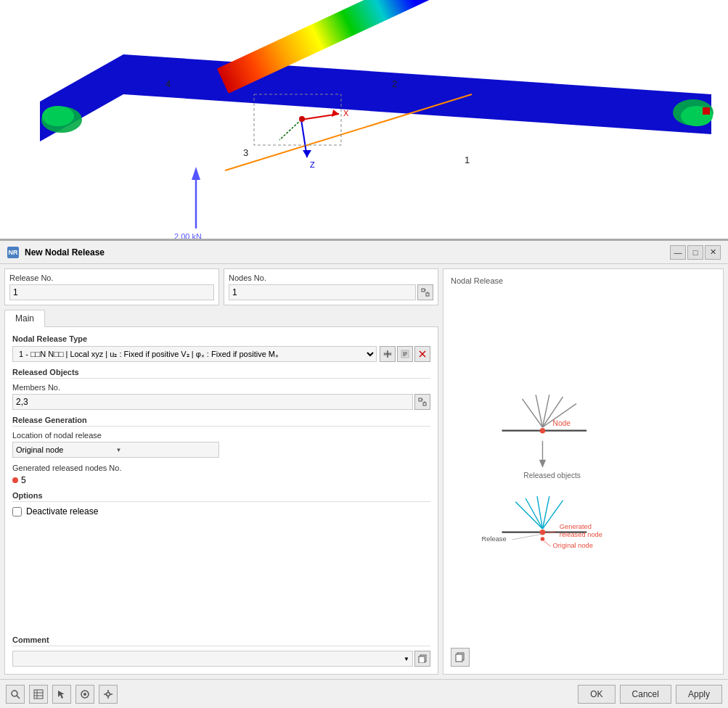 This screenshot has height=708, width=728. I want to click on members-no-input, so click(213, 402).